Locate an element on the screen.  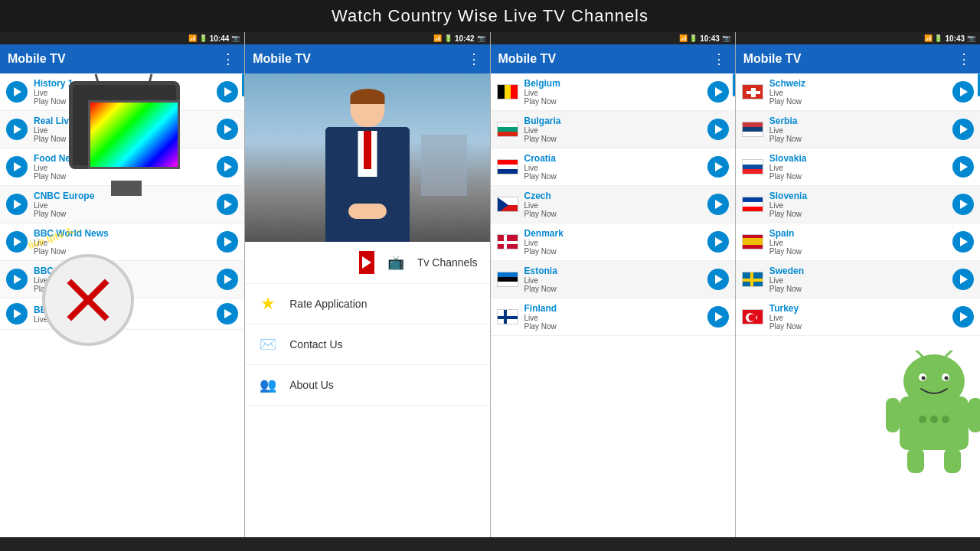
country-name-spain: Spain is located at coordinates (858, 233).